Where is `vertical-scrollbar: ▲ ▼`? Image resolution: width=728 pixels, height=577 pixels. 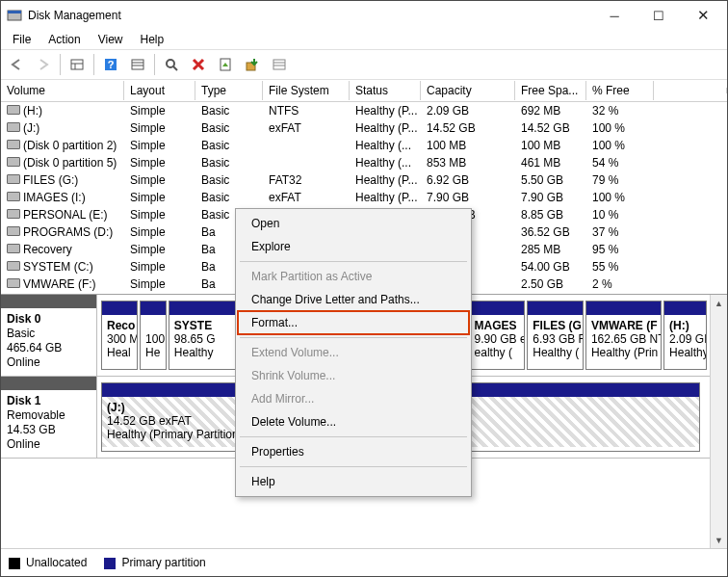 vertical-scrollbar: ▲ ▼ is located at coordinates (718, 422).